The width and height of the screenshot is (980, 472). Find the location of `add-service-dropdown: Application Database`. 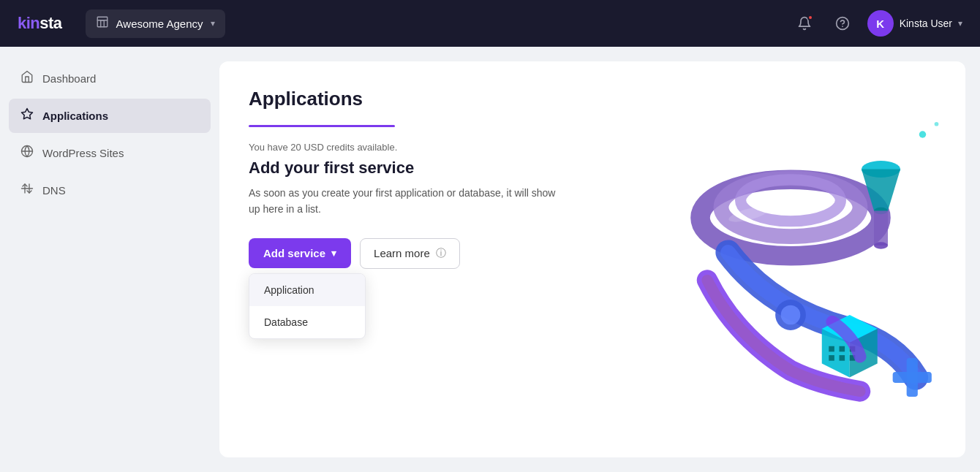

add-service-dropdown: Application Database is located at coordinates (307, 306).